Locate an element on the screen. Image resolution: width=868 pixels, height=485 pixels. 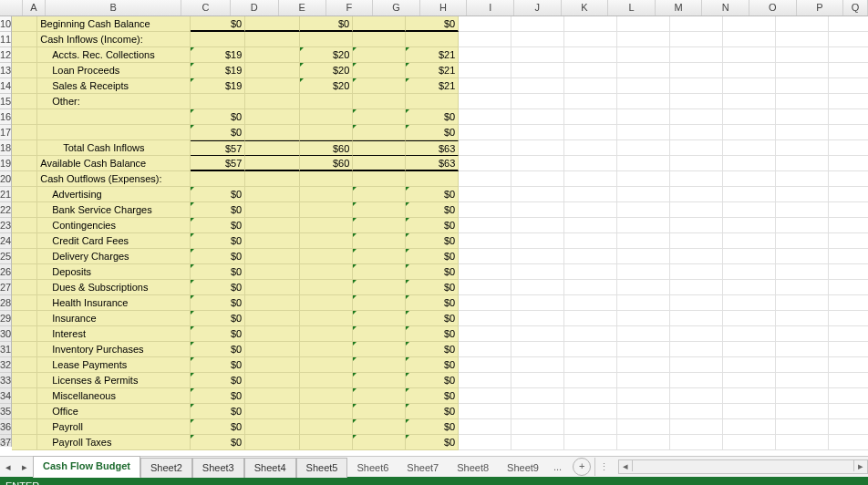
cell-F29 is located at coordinates (379, 319).